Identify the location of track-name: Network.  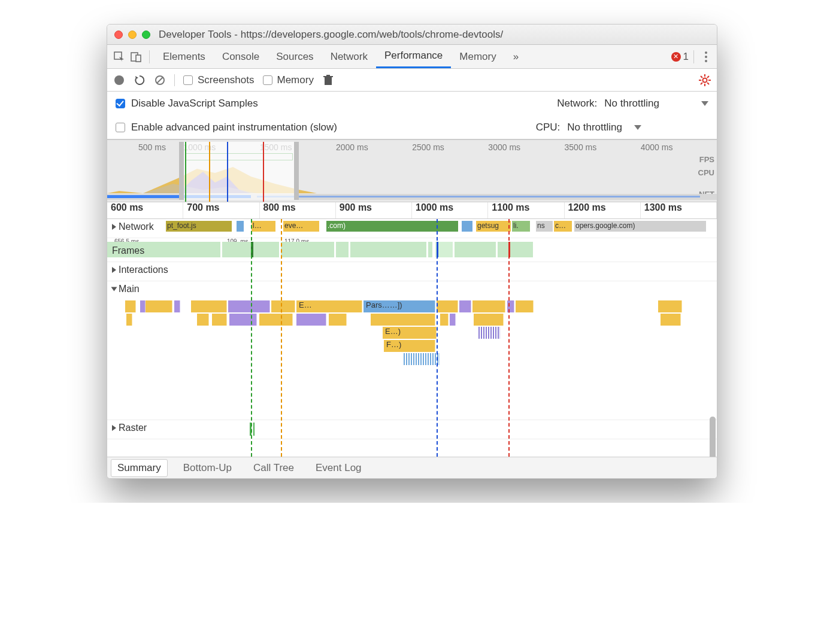
(137, 227).